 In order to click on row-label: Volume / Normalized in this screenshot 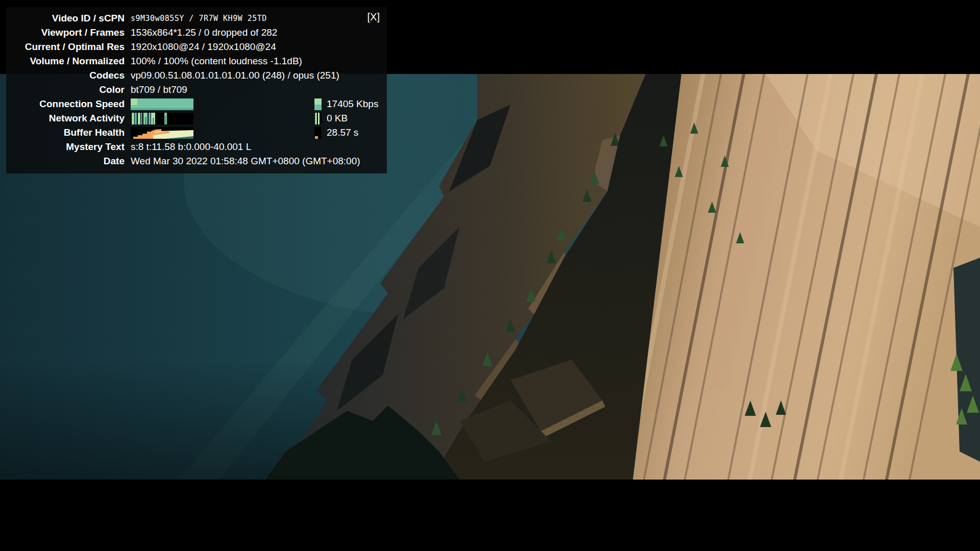, I will do `click(65, 61)`.